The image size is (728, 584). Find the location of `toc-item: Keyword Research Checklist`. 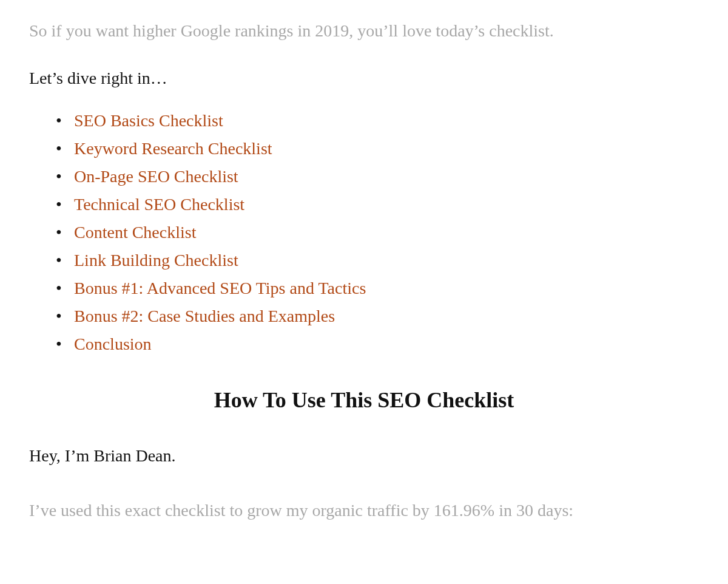

toc-item: Keyword Research Checklist is located at coordinates (386, 149).